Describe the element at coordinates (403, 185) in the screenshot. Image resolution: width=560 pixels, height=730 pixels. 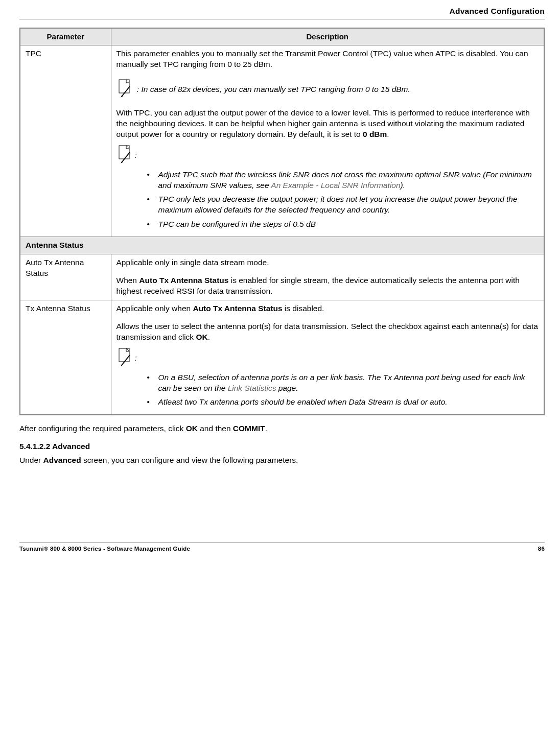
I see `tpc-b1b: ).` at that location.